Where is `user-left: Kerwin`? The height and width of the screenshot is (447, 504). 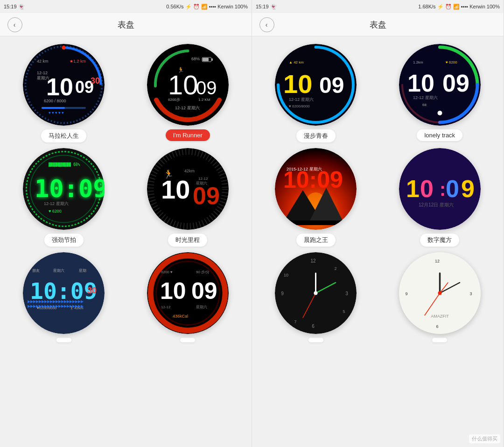 user-left: Kerwin is located at coordinates (225, 7).